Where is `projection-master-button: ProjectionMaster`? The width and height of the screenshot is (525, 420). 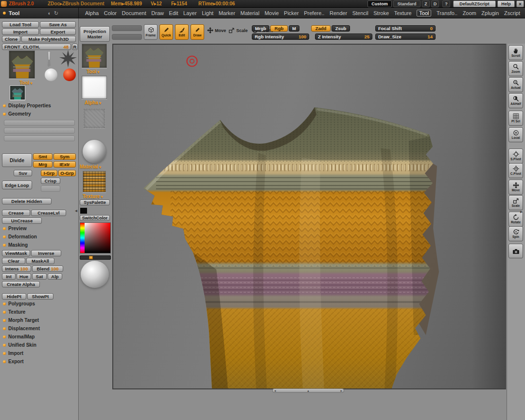
projection-master-button: ProjectionMaster is located at coordinates (95, 34).